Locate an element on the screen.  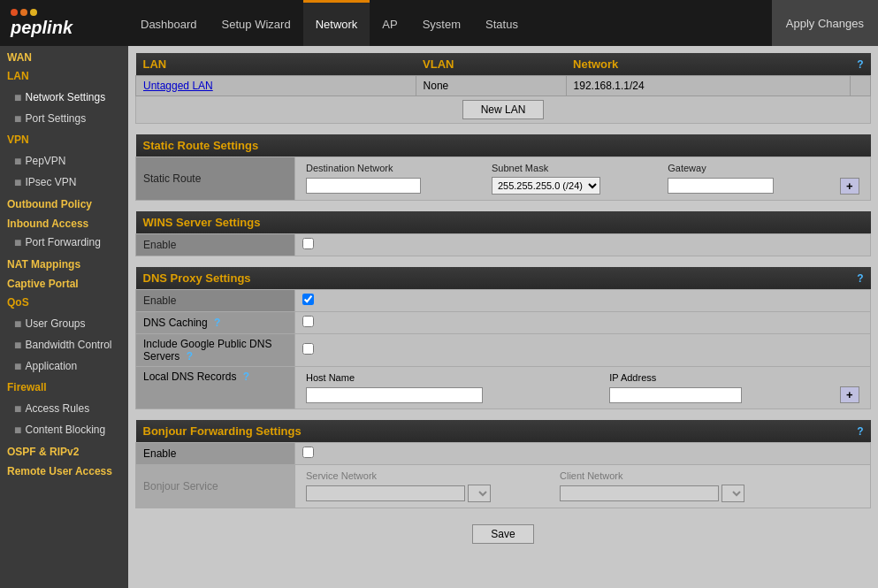
static-route-input-row: 255.255.255.0 (/24) + is located at coordinates (583, 186).